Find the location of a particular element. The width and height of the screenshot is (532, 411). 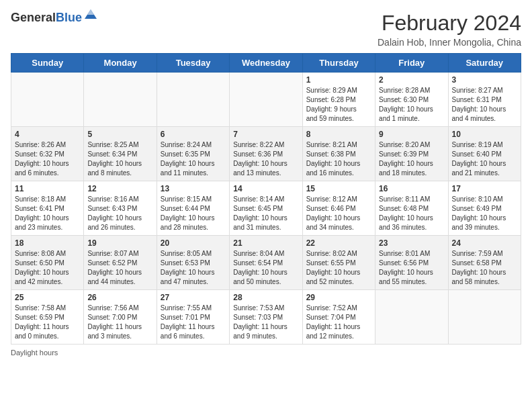

day-info: Sunrise: 8:18 AM Sunset: 6:41 PM Dayligh… is located at coordinates (47, 214).